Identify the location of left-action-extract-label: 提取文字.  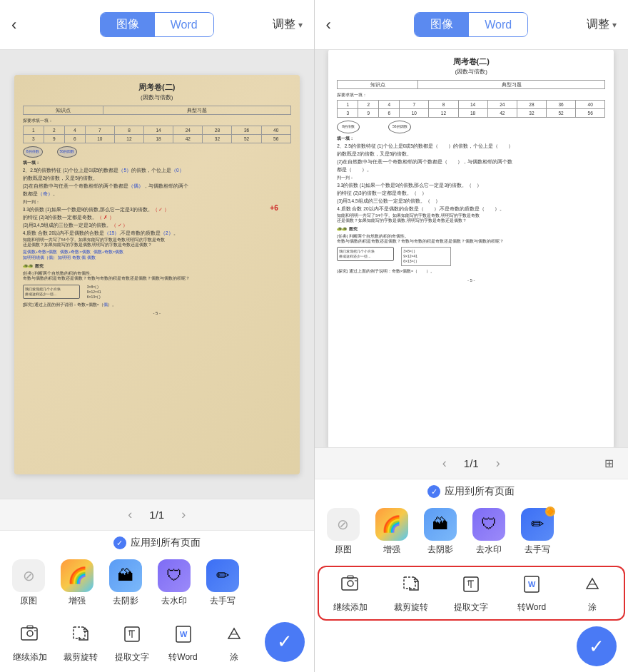
(132, 658).